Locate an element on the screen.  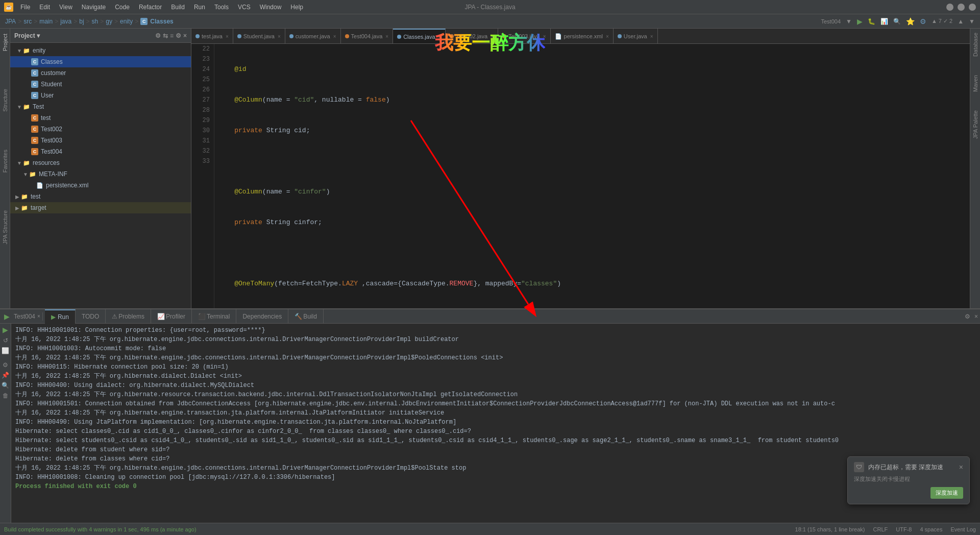
tree-item-resources: ▼ 📁 resources is located at coordinates (101, 163).